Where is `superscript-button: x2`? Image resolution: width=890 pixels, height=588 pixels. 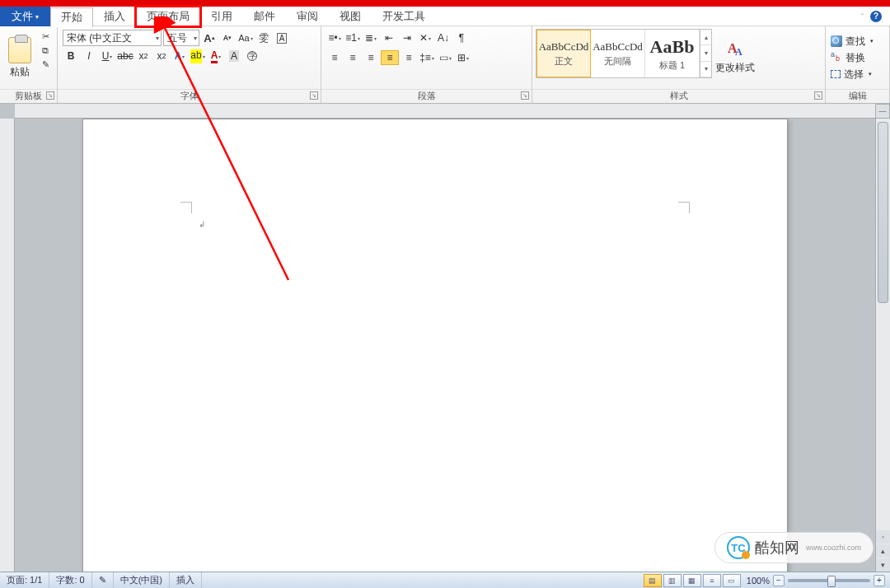
superscript-button: x2 is located at coordinates (162, 56).